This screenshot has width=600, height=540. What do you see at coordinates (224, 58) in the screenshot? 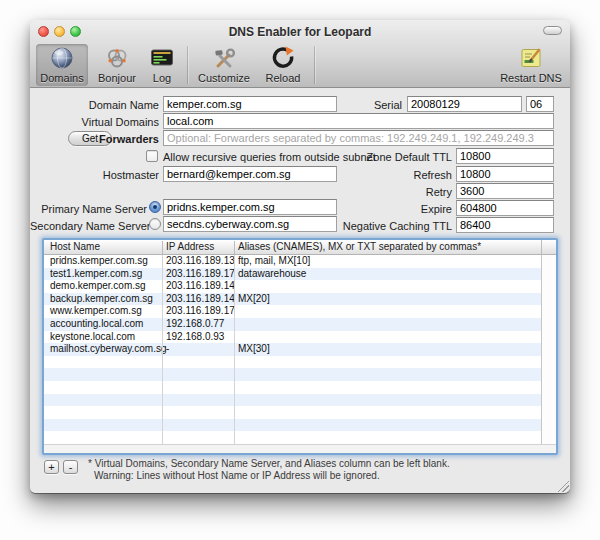
I see `tools-icon` at bounding box center [224, 58].